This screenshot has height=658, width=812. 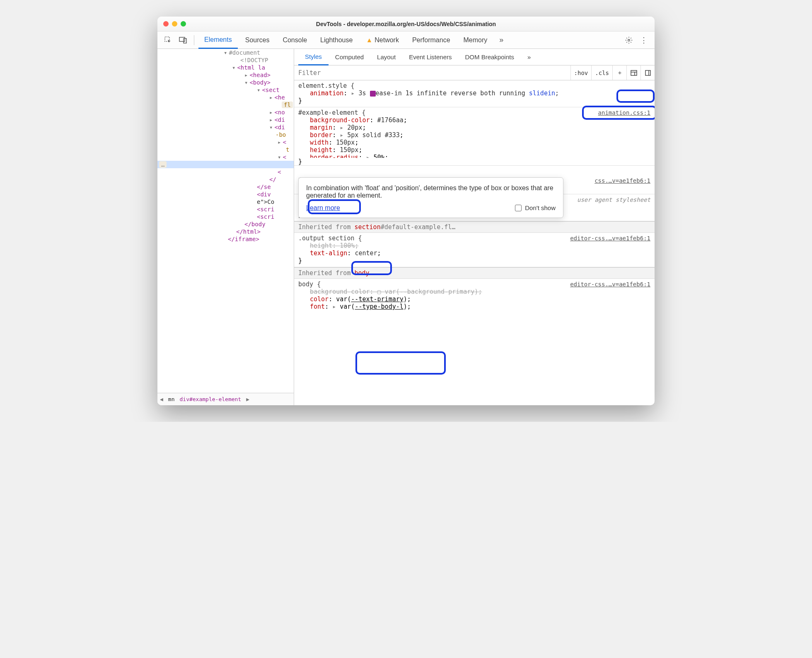 What do you see at coordinates (350, 57) in the screenshot?
I see `styles-tab-computed: Computed` at bounding box center [350, 57].